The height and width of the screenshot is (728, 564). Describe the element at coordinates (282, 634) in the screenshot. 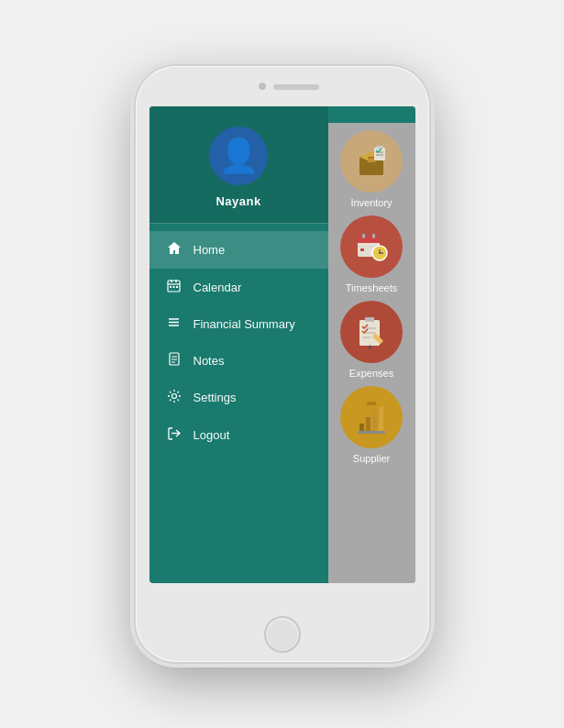

I see `home-button` at that location.